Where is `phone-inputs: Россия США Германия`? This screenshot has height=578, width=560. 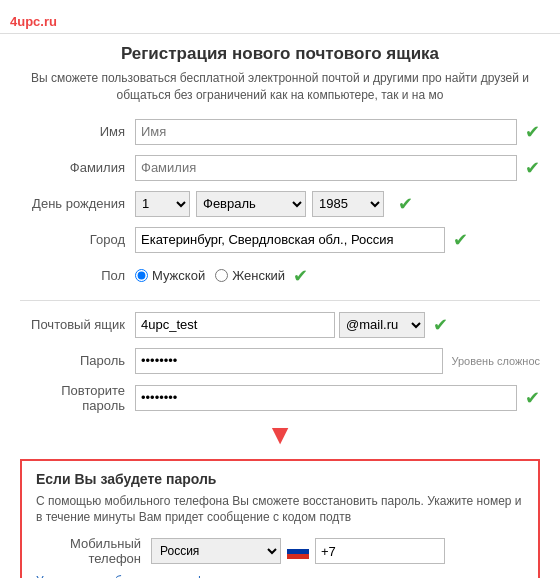 phone-inputs: Россия США Германия is located at coordinates (298, 551).